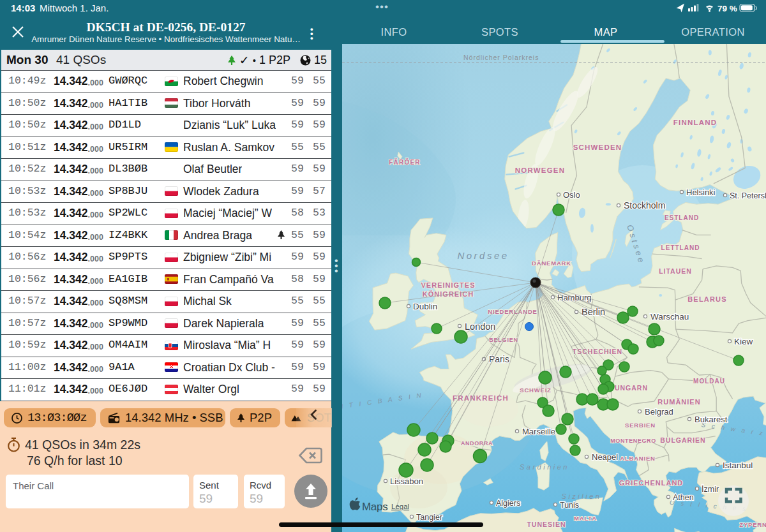  I want to click on svg-text: Neapel, so click(605, 457).